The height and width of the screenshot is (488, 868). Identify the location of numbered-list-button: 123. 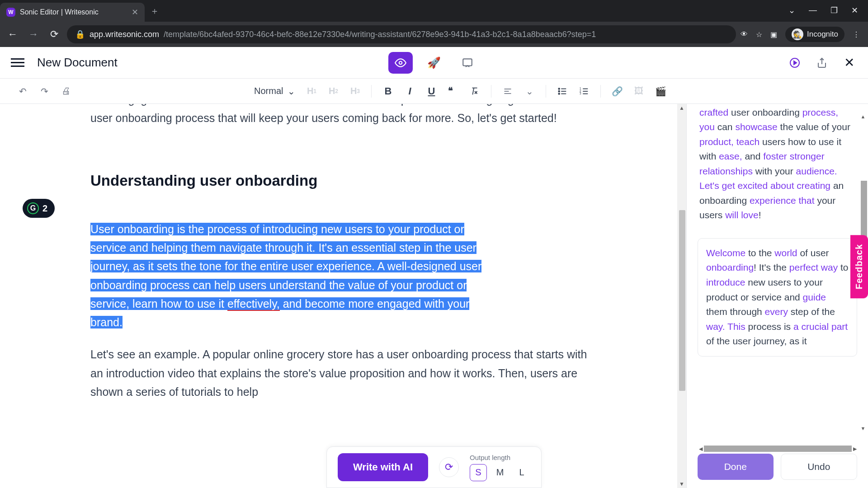
(584, 91).